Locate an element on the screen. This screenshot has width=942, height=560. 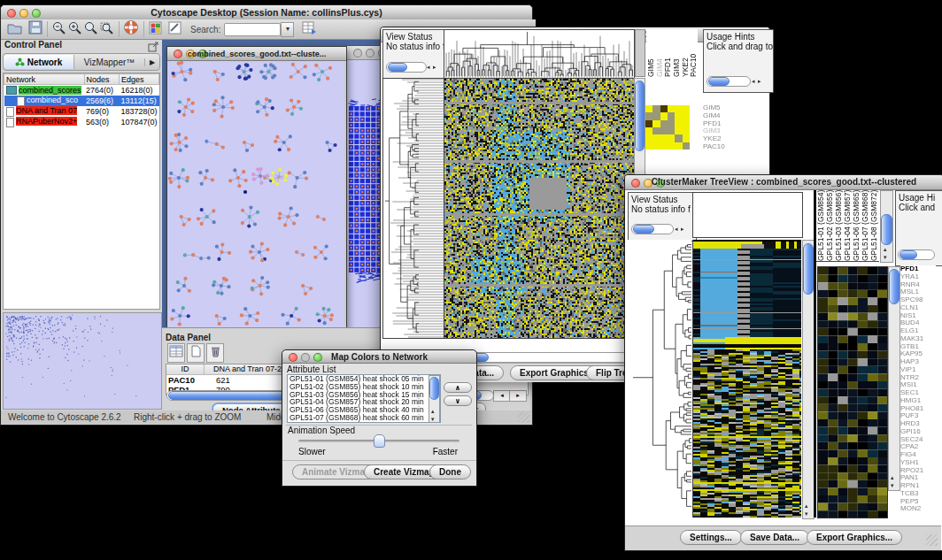
attribute-listbox: GPL51-01 (GSM854) heat shock 05 minGPL51… is located at coordinates (364, 398).